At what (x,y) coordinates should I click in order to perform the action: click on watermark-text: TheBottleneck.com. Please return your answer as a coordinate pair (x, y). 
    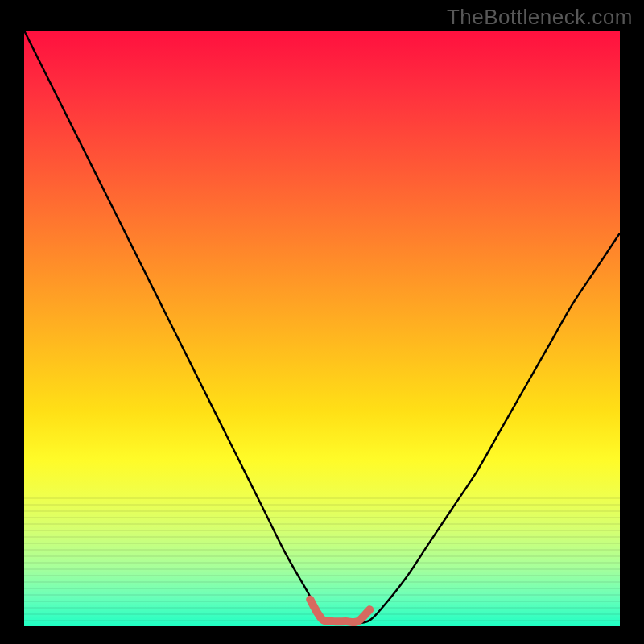
    Looking at the image, I should click on (539, 18).